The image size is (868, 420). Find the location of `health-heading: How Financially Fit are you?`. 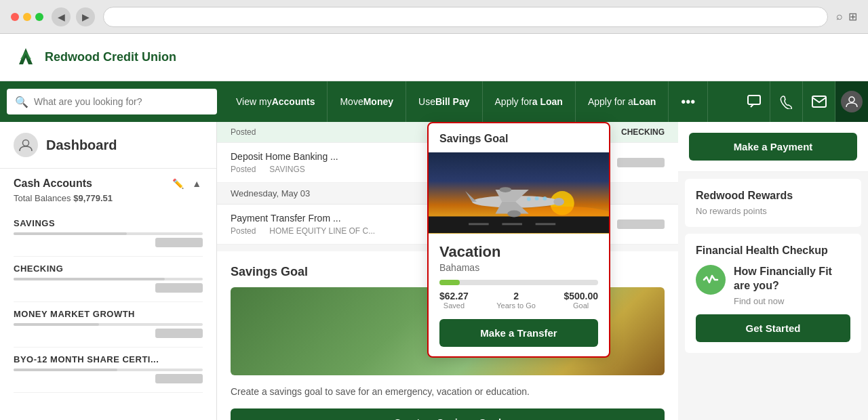

health-heading: How Financially Fit are you? is located at coordinates (792, 279).